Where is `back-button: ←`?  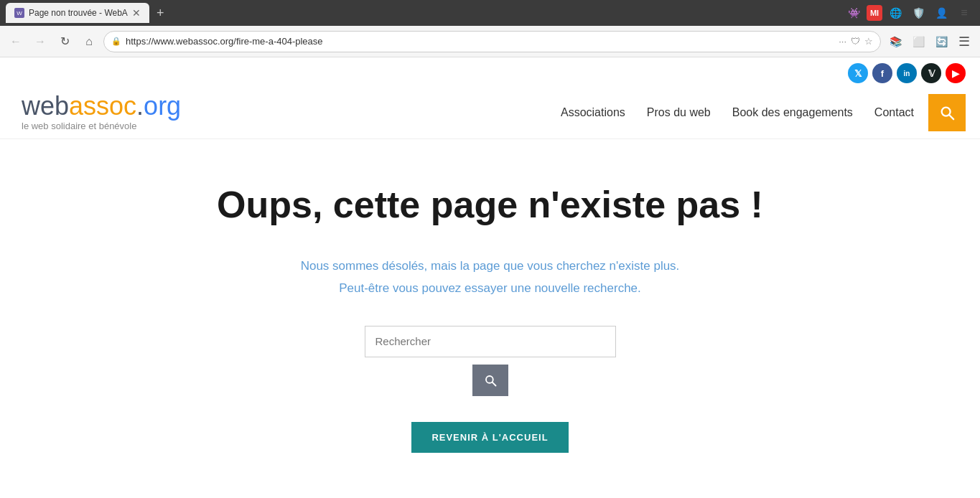
back-button: ← is located at coordinates (16, 42).